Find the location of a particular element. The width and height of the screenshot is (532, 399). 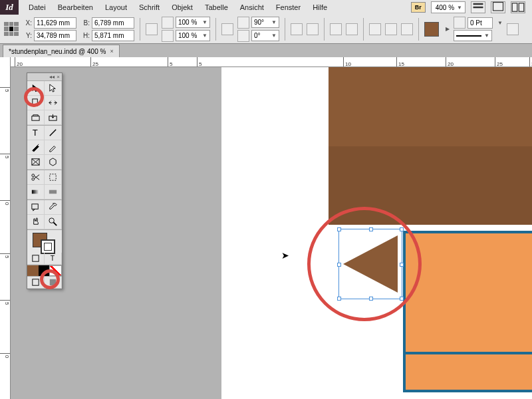

menu-bearbeiten: Bearbeiten is located at coordinates (76, 7).